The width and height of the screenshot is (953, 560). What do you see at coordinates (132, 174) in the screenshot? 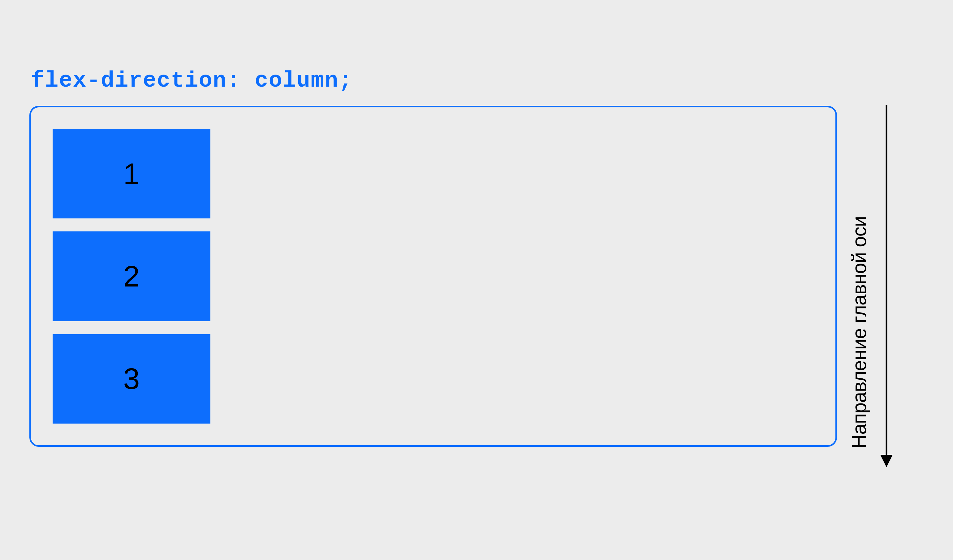
I see `flex-item-1: 1` at bounding box center [132, 174].